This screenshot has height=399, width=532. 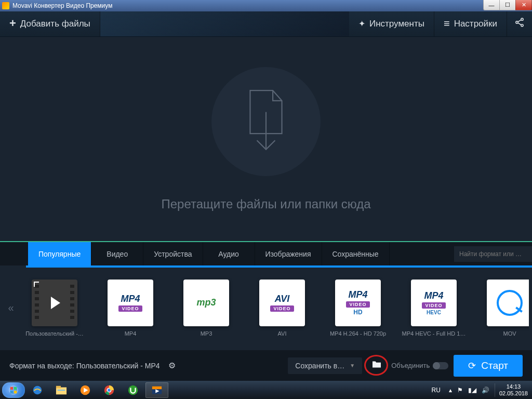 What do you see at coordinates (410, 366) in the screenshot?
I see `merge-label: Объединить` at bounding box center [410, 366].